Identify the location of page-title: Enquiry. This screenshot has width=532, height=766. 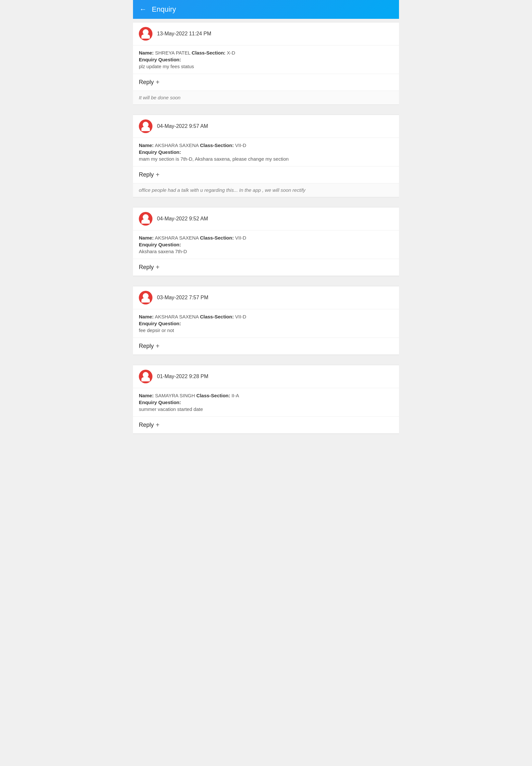
(164, 9).